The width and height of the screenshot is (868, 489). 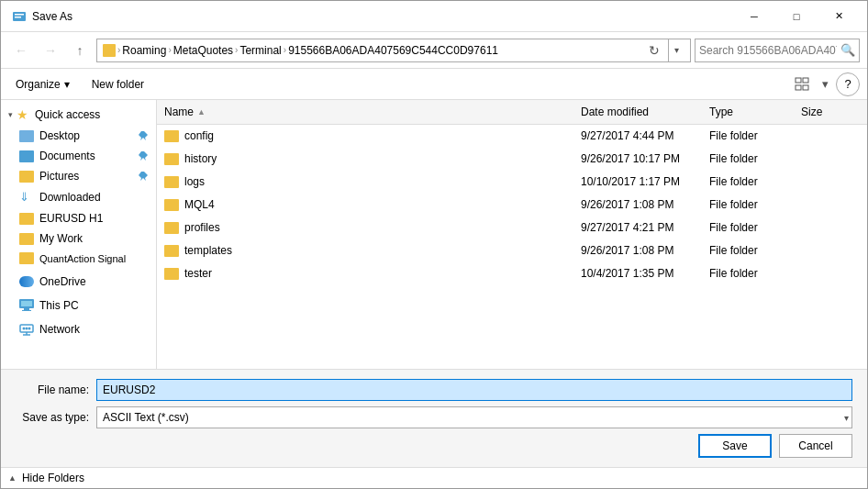 I want to click on file-name-cell: profiles, so click(x=365, y=228).